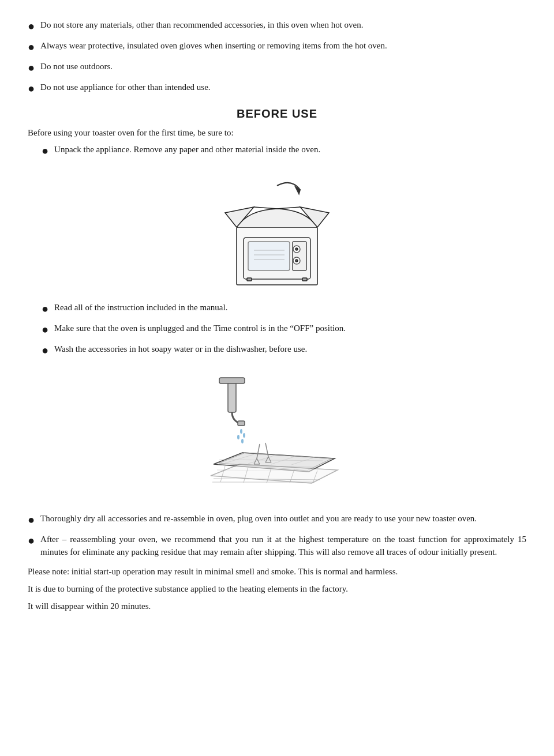  I want to click on list-item: ●After – reassembling your oven, we reco…, so click(277, 546).